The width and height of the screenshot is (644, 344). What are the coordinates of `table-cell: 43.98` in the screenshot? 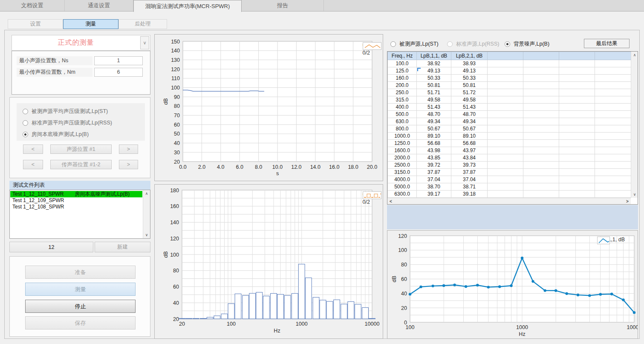 It's located at (434, 151).